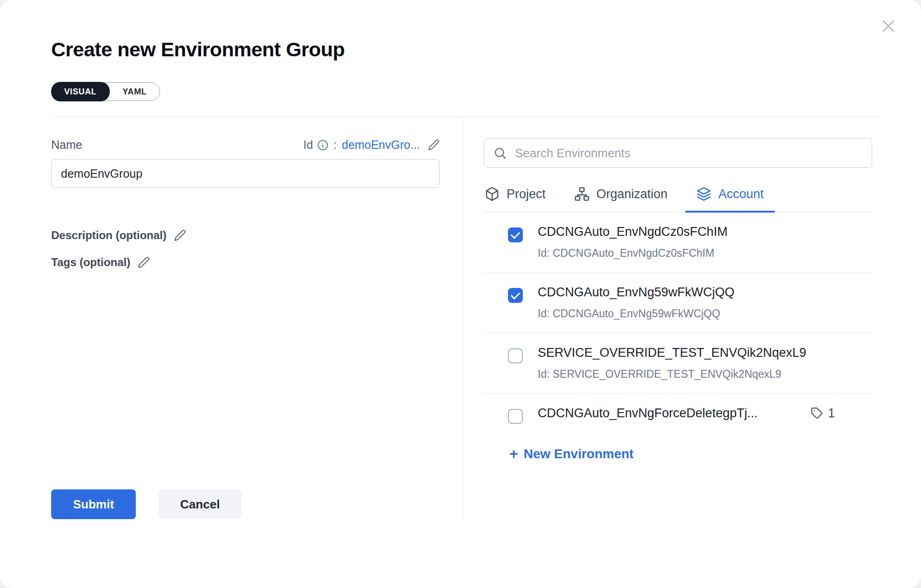  What do you see at coordinates (647, 413) in the screenshot?
I see `environment-name: CDCNGAuto_EnvNgForceDeletegpTj...` at bounding box center [647, 413].